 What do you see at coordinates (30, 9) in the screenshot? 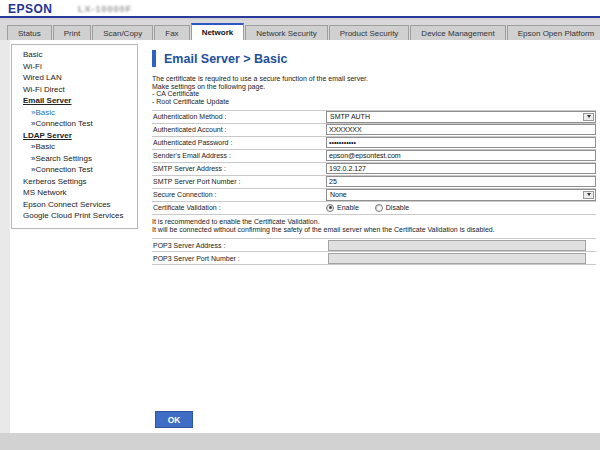
I see `epson-logo: EPSON` at bounding box center [30, 9].